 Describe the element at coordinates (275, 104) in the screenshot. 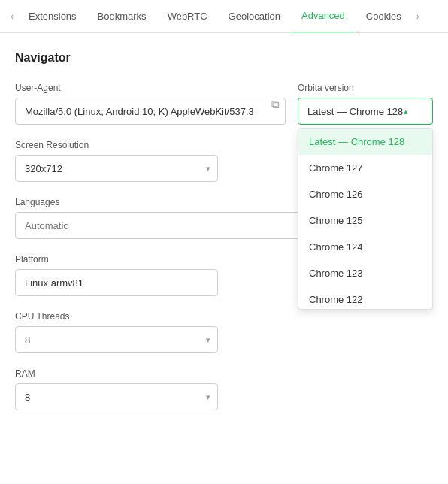

I see `copy-icon: ⧉` at that location.